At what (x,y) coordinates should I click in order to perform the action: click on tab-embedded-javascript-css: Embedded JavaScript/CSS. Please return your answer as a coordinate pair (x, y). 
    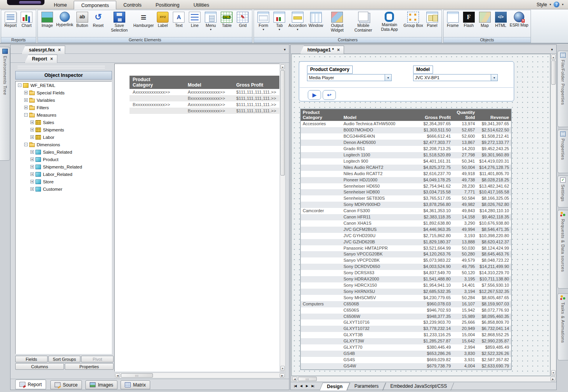
    Looking at the image, I should click on (418, 387).